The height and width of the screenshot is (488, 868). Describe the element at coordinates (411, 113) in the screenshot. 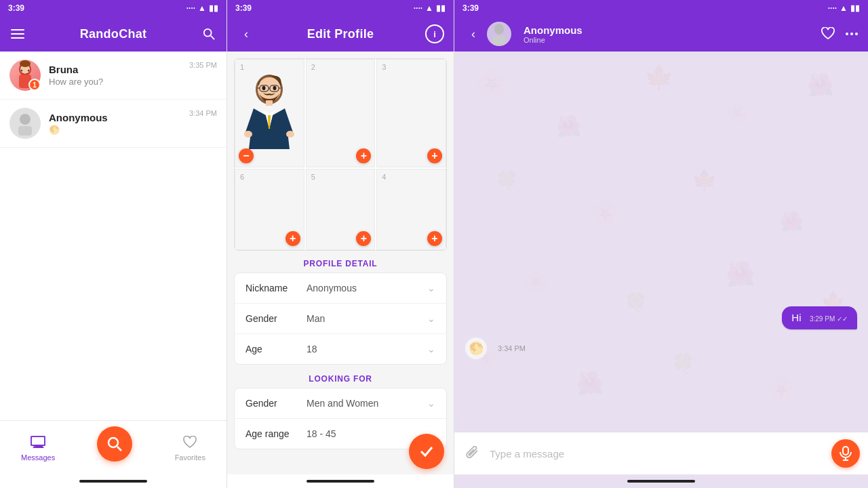

I see `photo-slot-3: 3 +` at that location.